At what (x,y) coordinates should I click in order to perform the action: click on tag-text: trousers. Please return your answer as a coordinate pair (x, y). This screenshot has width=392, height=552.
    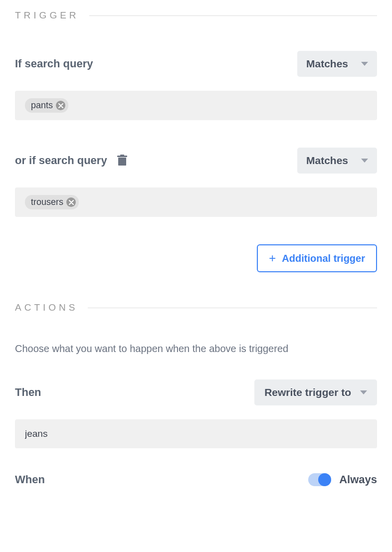
    Looking at the image, I should click on (47, 202).